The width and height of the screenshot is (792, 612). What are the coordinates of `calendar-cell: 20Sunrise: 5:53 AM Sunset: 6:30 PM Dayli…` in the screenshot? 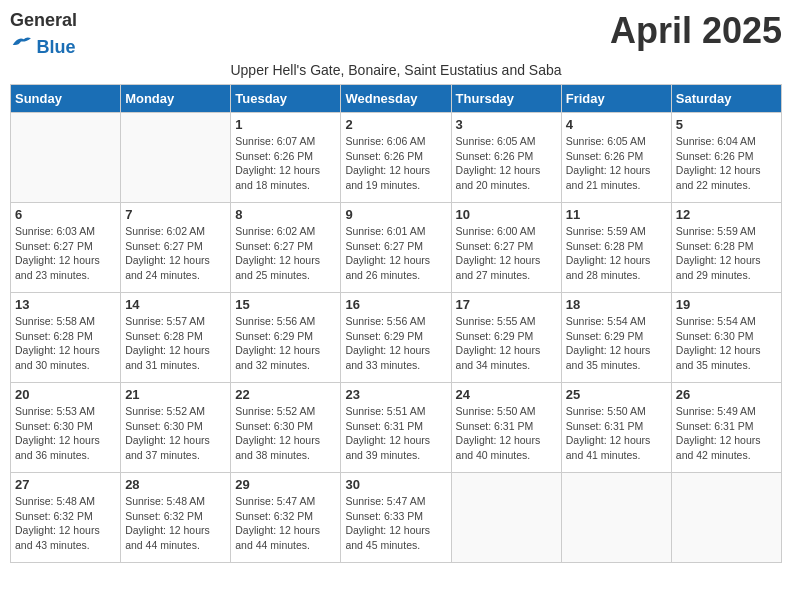 It's located at (66, 428).